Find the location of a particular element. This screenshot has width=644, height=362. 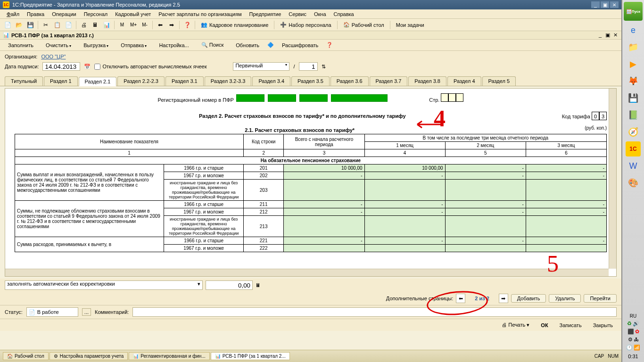

page-cells is located at coordinates (452, 98).